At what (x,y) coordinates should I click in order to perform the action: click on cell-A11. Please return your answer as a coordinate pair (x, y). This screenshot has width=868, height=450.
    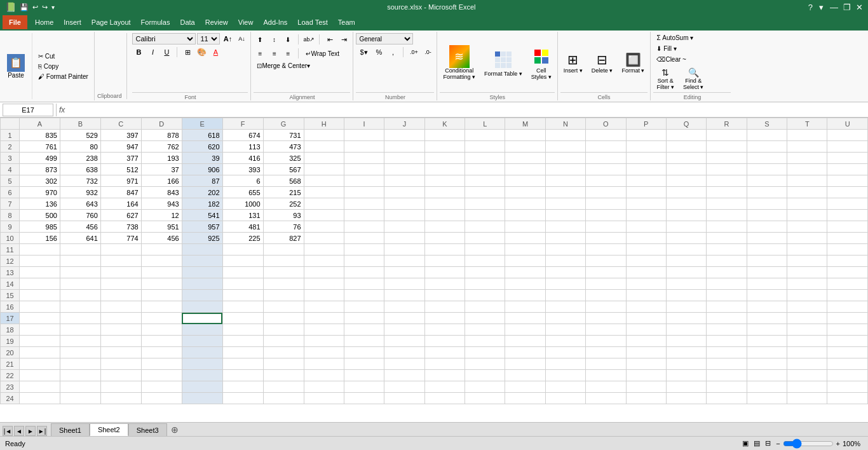
    Looking at the image, I should click on (40, 250).